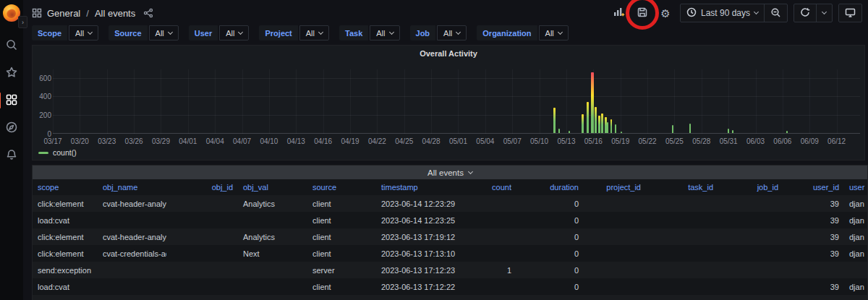 The width and height of the screenshot is (868, 300). What do you see at coordinates (722, 13) in the screenshot?
I see `time-picker-button: Last 90 days` at bounding box center [722, 13].